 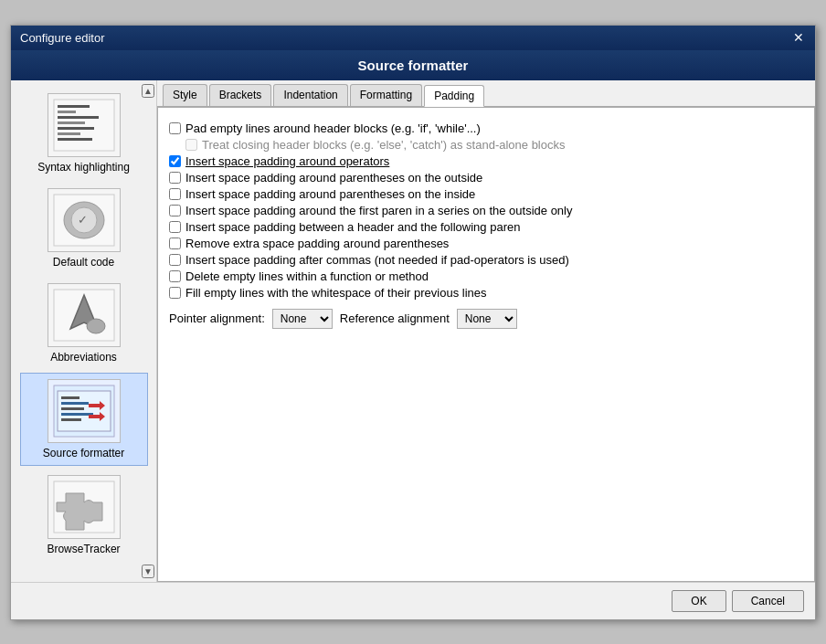 I want to click on checkbox-insert-space-parens-inside, so click(x=175, y=194).